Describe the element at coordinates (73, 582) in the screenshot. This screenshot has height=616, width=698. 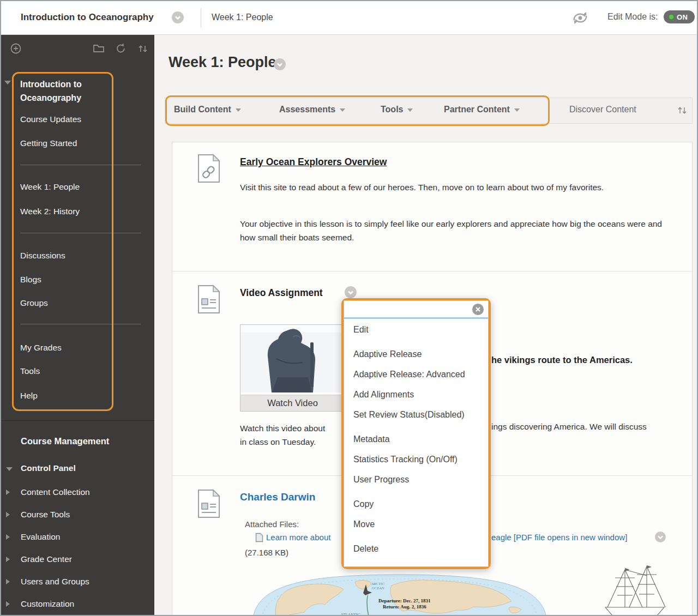
I see `sidebar-item-users-and-groups: Users and Groups` at that location.